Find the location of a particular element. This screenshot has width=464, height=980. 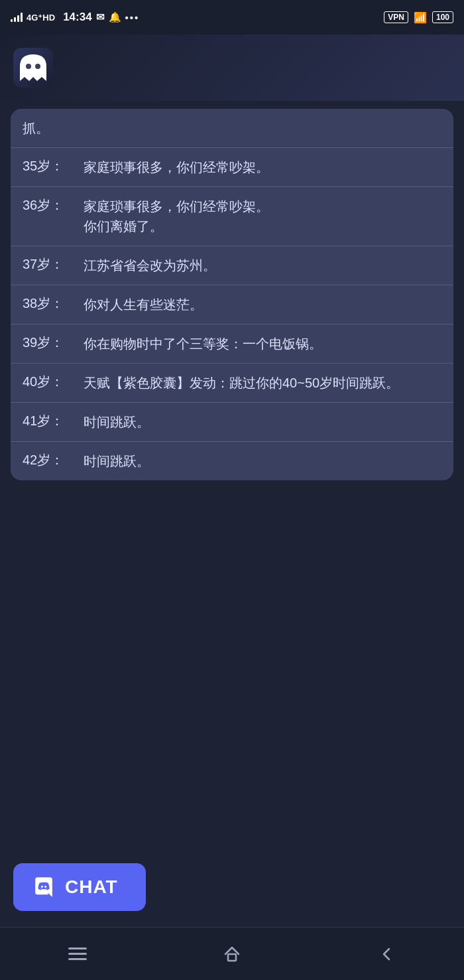

age-content-40: 天赋【紫色胶囊】发动：跳过你的40~50岁时间跳跃。 is located at coordinates (262, 383).